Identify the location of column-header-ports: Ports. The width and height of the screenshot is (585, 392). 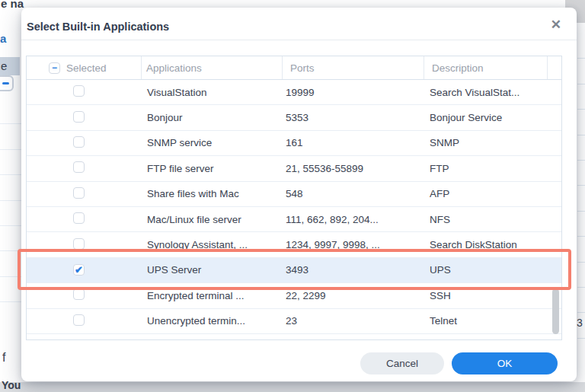
(353, 68).